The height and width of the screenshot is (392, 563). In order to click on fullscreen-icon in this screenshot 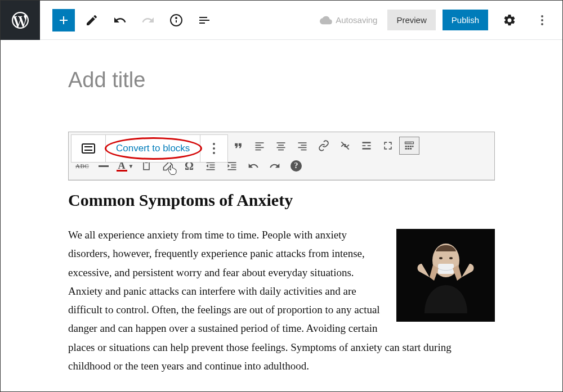, I will do `click(388, 146)`.